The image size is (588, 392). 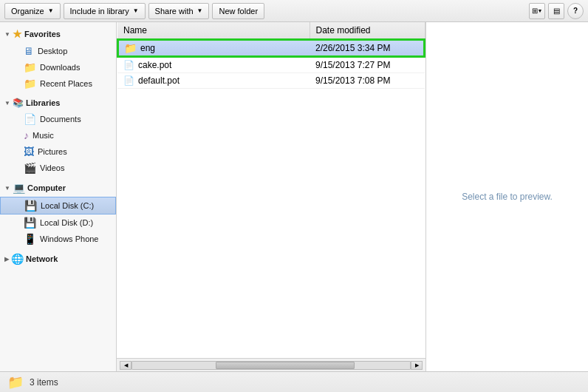 What do you see at coordinates (58, 58) in the screenshot?
I see `favorites-section: ▼ ★ Favorites 🖥 Desktop 📁 Downloads 📁 Re…` at bounding box center [58, 58].